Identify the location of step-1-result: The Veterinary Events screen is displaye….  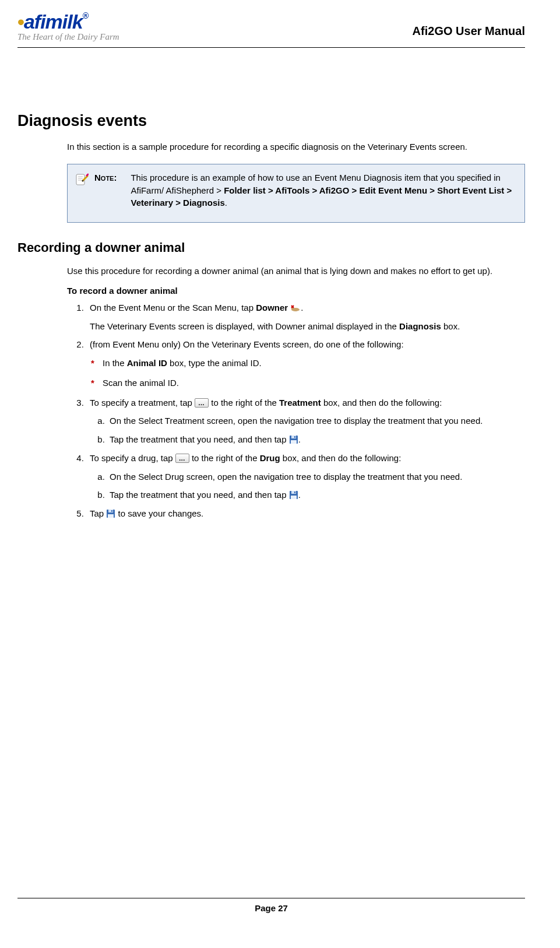
(308, 326).